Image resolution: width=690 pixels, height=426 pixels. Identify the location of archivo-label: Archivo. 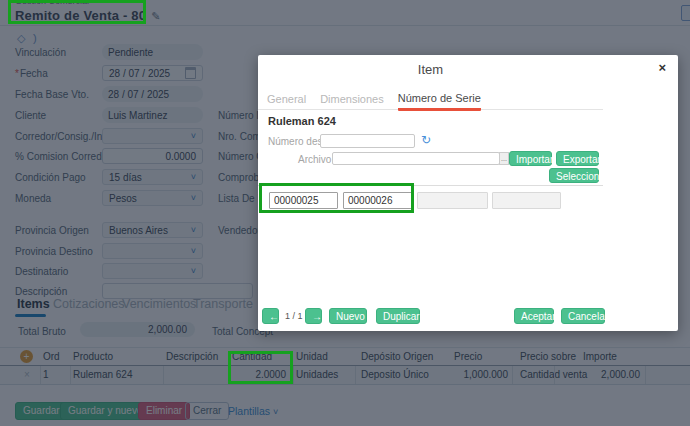
(314, 160).